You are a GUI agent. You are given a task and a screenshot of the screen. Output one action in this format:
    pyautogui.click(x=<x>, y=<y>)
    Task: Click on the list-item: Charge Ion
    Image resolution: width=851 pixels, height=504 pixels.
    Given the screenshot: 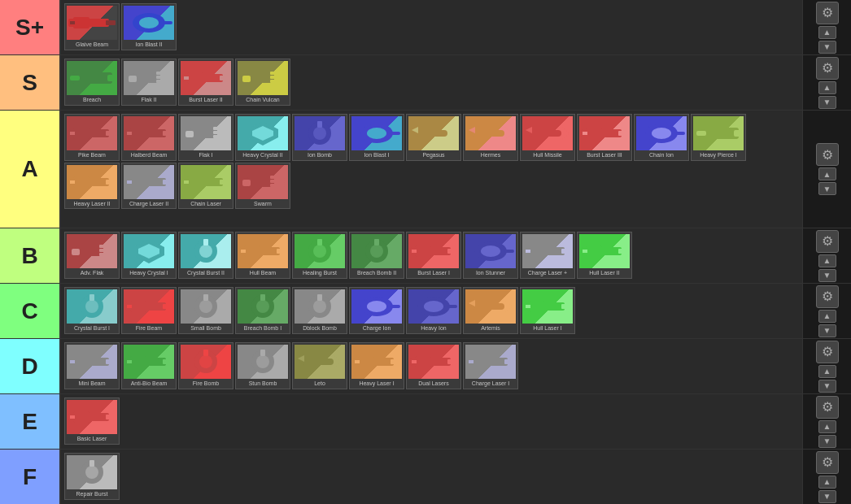 What is the action you would take?
    pyautogui.click(x=377, y=311)
    